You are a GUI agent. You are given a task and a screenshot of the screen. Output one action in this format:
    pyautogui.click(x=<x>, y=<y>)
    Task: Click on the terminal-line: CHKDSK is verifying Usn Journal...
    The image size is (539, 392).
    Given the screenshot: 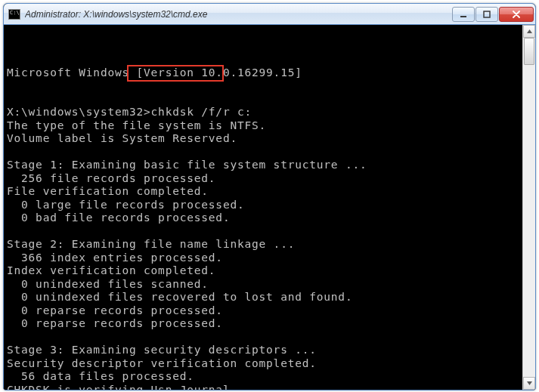 What is the action you would take?
    pyautogui.click(x=263, y=387)
    